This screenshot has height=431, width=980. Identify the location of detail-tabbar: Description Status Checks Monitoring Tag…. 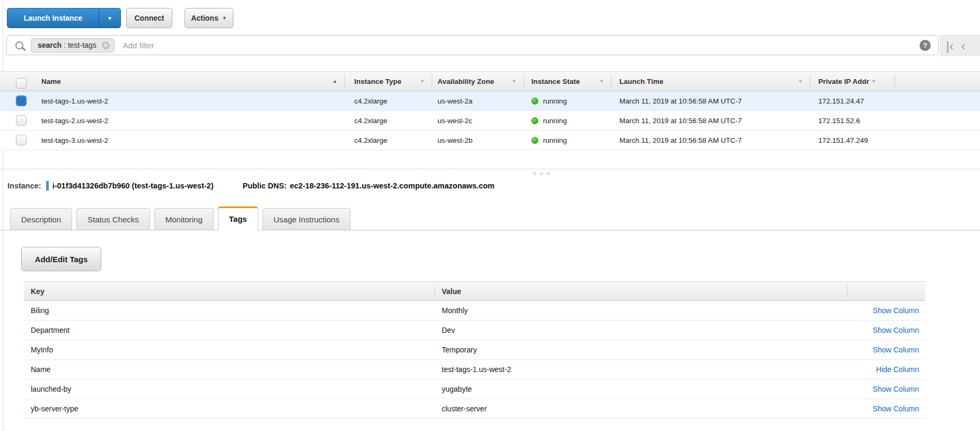
(490, 218).